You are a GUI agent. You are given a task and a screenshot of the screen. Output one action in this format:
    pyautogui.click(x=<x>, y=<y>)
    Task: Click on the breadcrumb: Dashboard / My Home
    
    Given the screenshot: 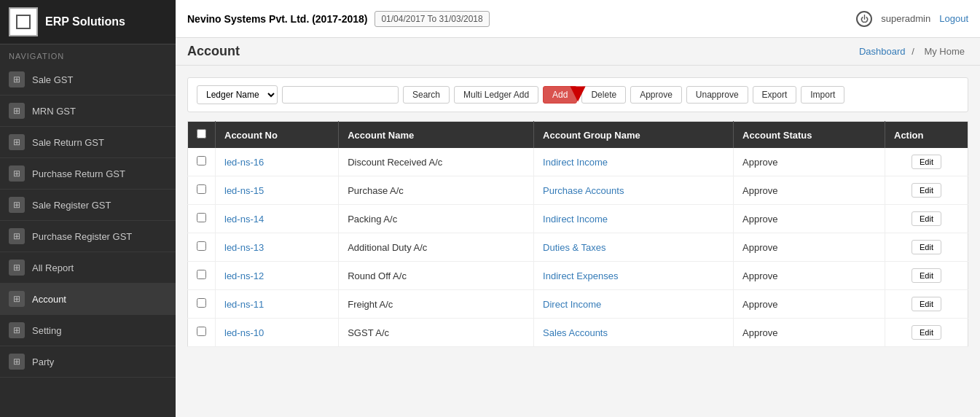 What is the action you would take?
    pyautogui.click(x=914, y=51)
    